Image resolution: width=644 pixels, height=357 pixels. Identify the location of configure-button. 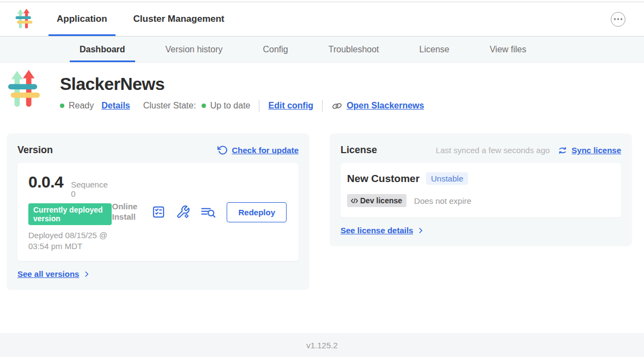
(183, 212).